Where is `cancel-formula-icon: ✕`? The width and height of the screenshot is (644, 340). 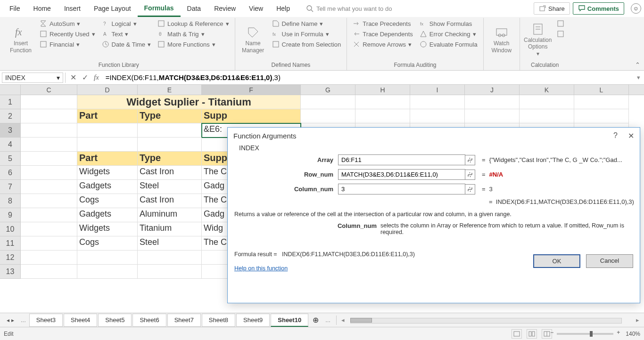
cancel-formula-icon: ✕ is located at coordinates (74, 77).